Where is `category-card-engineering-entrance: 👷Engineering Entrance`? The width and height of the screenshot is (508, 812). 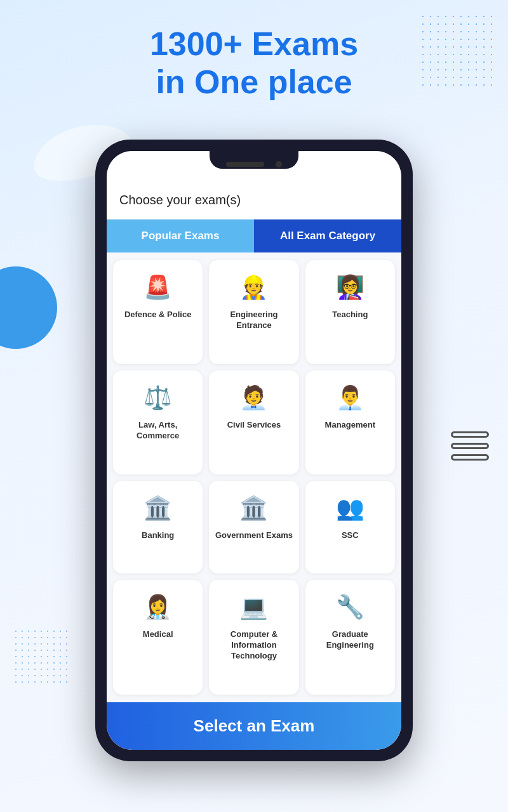 category-card-engineering-entrance: 👷Engineering Entrance is located at coordinates (254, 312).